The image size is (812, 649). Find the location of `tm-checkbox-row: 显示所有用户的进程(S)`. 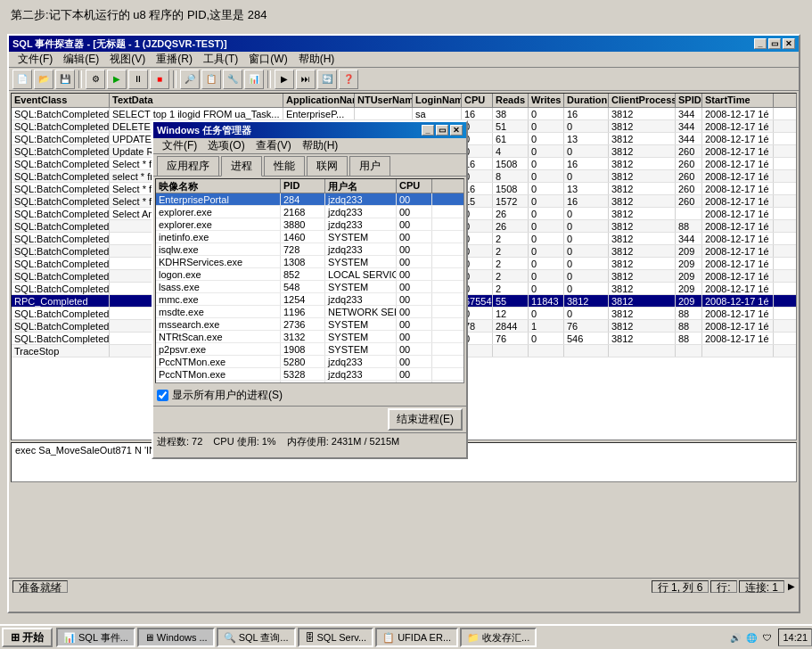

tm-checkbox-row: 显示所有用户的进程(S) is located at coordinates (310, 396).